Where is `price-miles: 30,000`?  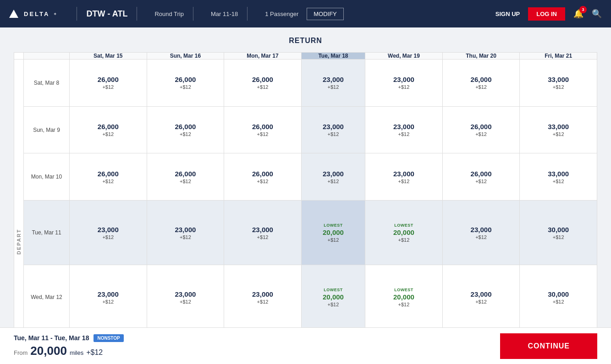
price-miles: 30,000 is located at coordinates (558, 294).